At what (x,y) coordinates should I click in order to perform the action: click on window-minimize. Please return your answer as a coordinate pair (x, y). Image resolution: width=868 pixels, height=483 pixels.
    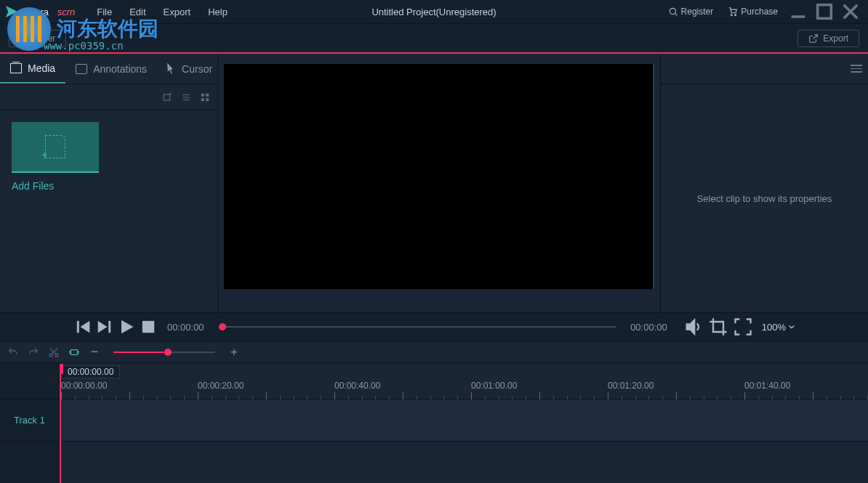
    Looking at the image, I should click on (798, 12).